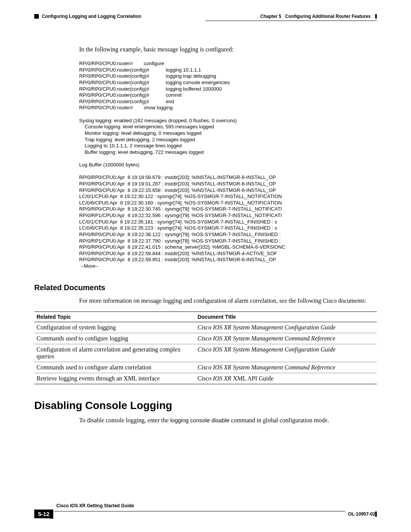 This screenshot has width=411, height=532. What do you see at coordinates (206, 511) in the screenshot?
I see `page-footer: Cisco IOS XR Getting Started Guide 5-12 …` at bounding box center [206, 511].